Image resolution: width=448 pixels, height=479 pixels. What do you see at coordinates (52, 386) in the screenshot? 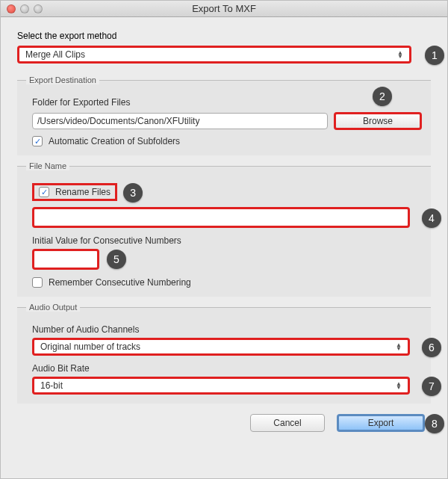
I see `audio-bitrate-value: 16-bit` at bounding box center [52, 386].